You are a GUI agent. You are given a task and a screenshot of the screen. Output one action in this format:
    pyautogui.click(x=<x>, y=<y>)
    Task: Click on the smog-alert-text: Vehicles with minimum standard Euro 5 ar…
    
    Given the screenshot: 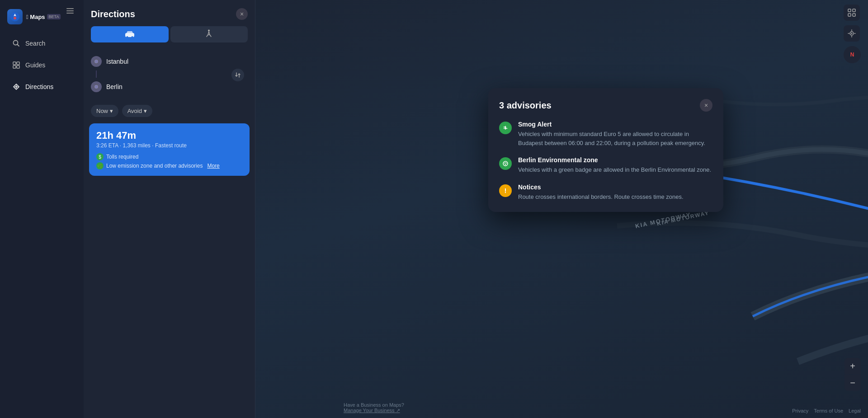 What is the action you would take?
    pyautogui.click(x=615, y=138)
    